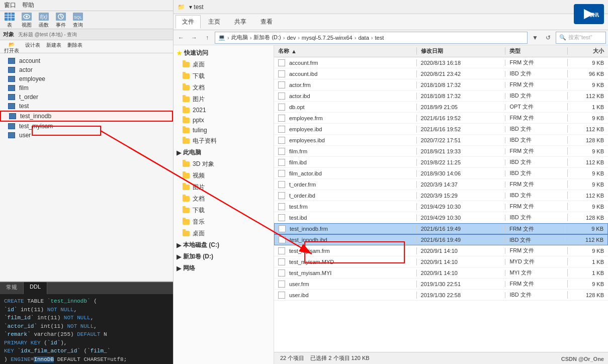 Image resolution: width=608 pixels, height=364 pixels. What do you see at coordinates (462, 63) in the screenshot?
I see `file-date-cell: 2020/8/13 16:18` at bounding box center [462, 63].